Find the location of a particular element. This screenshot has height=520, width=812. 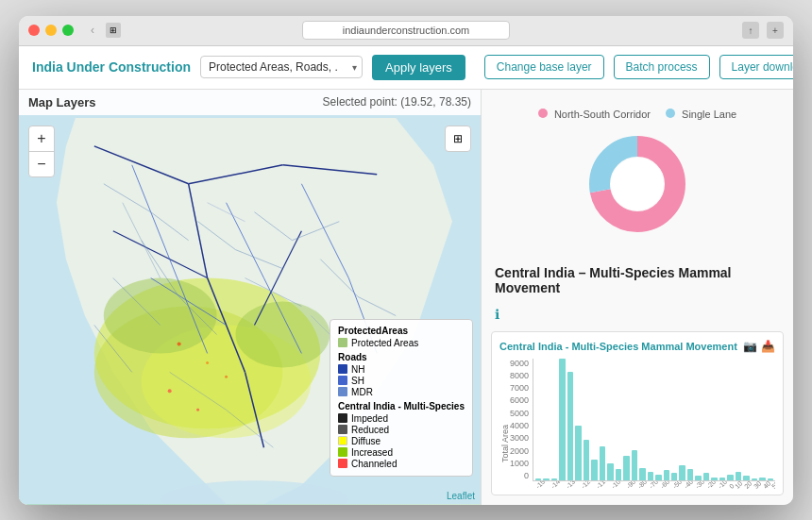

titlebar-actions: ↑ + is located at coordinates (763, 30).